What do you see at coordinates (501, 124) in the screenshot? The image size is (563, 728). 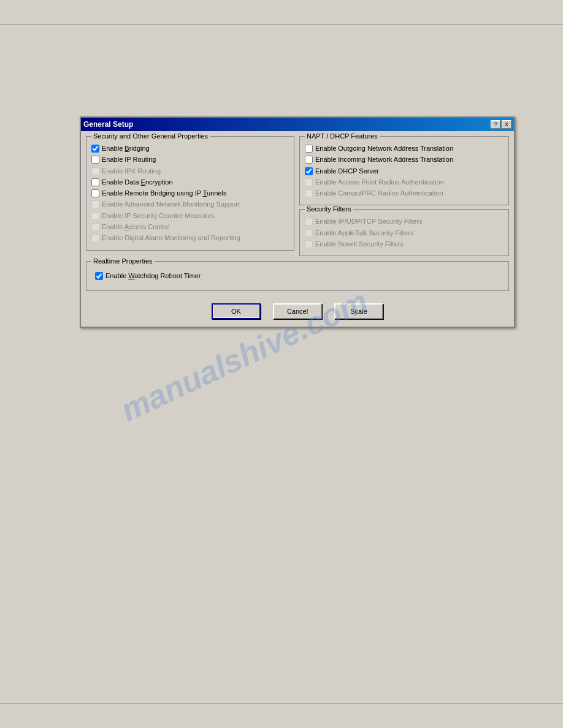 I see `title-bar-buttons: ? X` at bounding box center [501, 124].